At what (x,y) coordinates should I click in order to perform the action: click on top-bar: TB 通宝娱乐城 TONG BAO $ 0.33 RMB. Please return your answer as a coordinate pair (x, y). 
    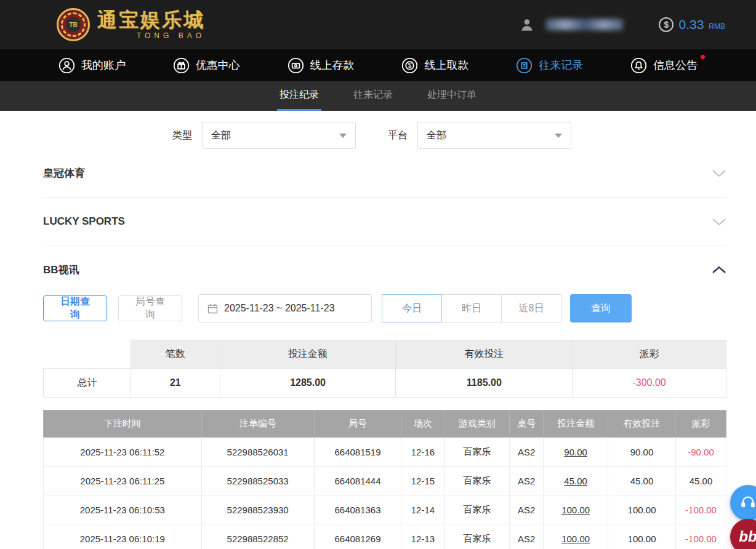
    Looking at the image, I should click on (378, 25).